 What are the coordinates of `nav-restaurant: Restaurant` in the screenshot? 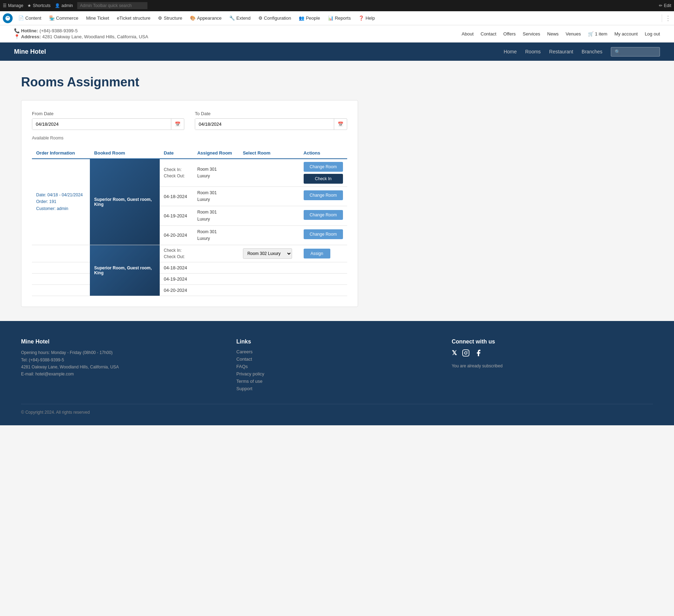 It's located at (561, 52).